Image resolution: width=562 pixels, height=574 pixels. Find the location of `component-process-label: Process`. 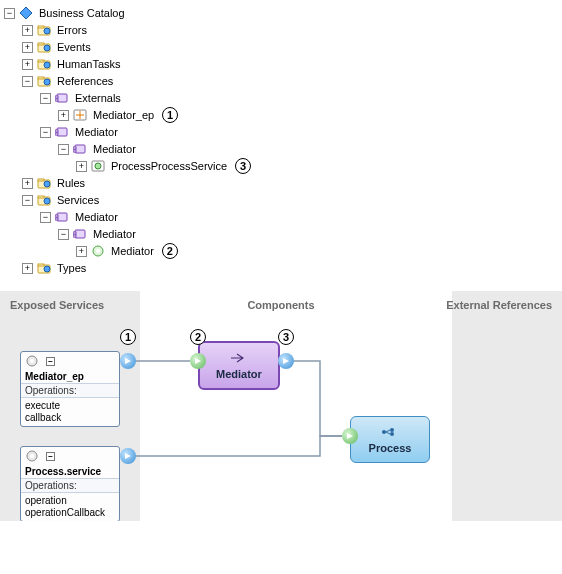

component-process-label: Process is located at coordinates (390, 448).